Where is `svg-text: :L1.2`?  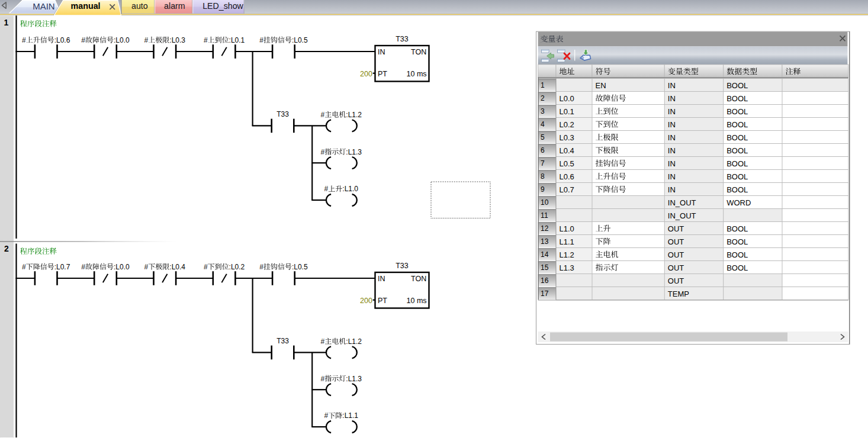 svg-text: :L1.2 is located at coordinates (354, 342).